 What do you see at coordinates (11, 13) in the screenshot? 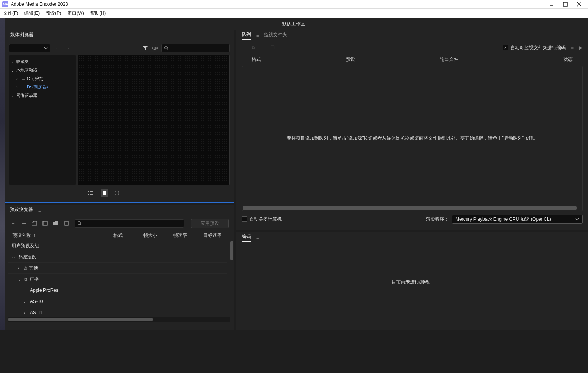
I see `menu-file: 文件(F)` at bounding box center [11, 13].